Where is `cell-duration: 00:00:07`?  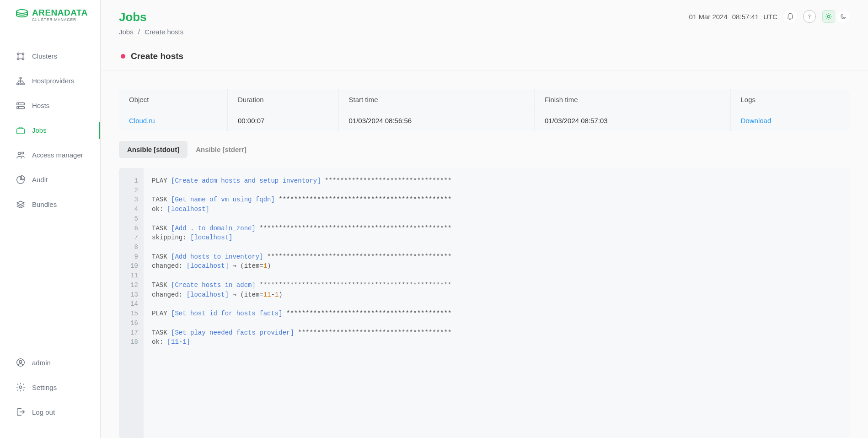
cell-duration: 00:00:07 is located at coordinates (283, 121).